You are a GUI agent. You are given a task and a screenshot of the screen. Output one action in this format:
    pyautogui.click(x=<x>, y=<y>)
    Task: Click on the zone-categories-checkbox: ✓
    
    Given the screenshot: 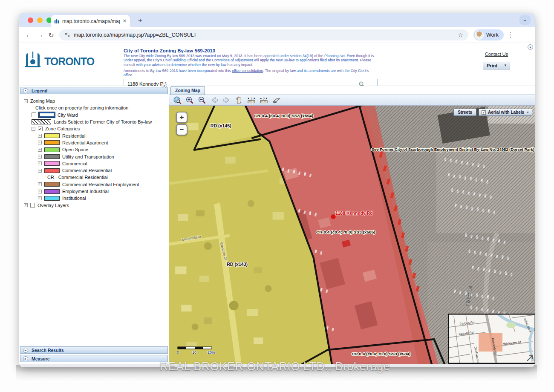 What is the action you would take?
    pyautogui.click(x=40, y=129)
    